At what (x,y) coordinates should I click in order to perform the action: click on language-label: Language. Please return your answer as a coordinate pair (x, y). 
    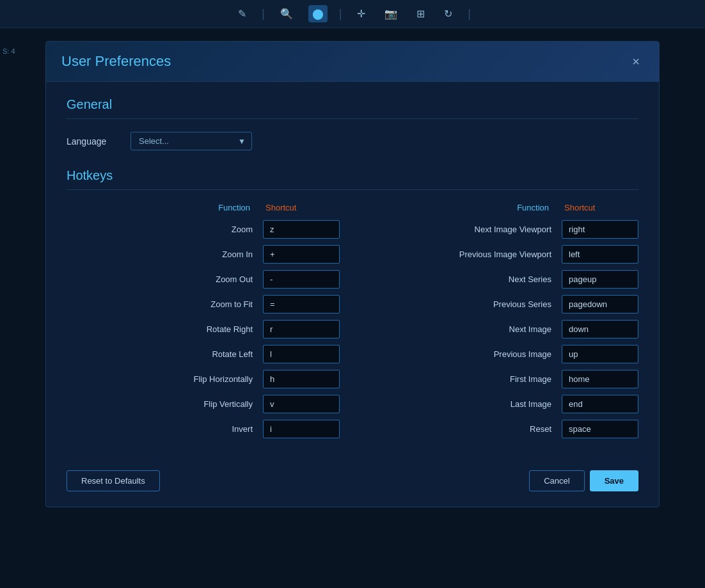
    Looking at the image, I should click on (92, 141).